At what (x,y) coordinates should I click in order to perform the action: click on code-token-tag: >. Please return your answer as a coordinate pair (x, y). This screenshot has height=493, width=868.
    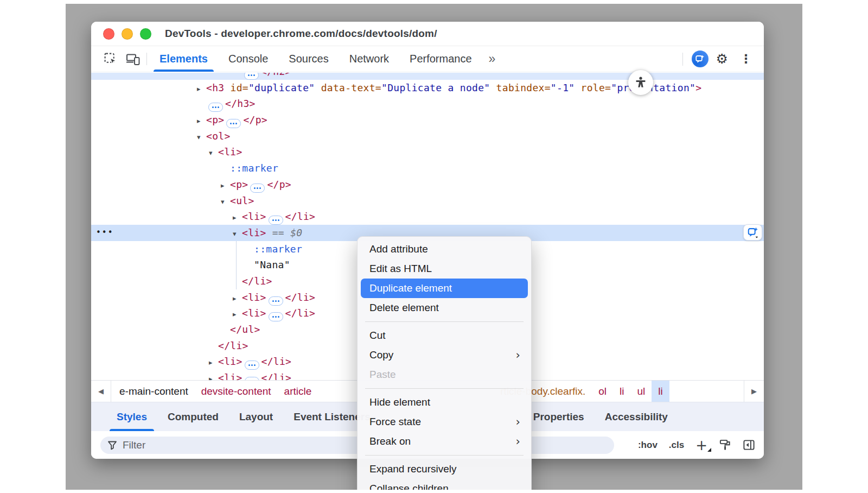
    Looking at the image, I should click on (699, 88).